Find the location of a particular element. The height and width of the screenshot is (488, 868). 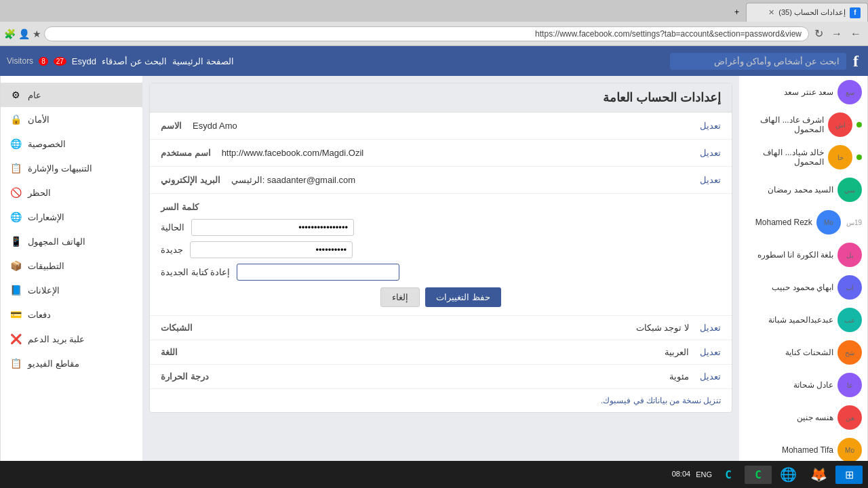

chat-item: اب ابهاي محمود حبيب is located at coordinates (803, 287).